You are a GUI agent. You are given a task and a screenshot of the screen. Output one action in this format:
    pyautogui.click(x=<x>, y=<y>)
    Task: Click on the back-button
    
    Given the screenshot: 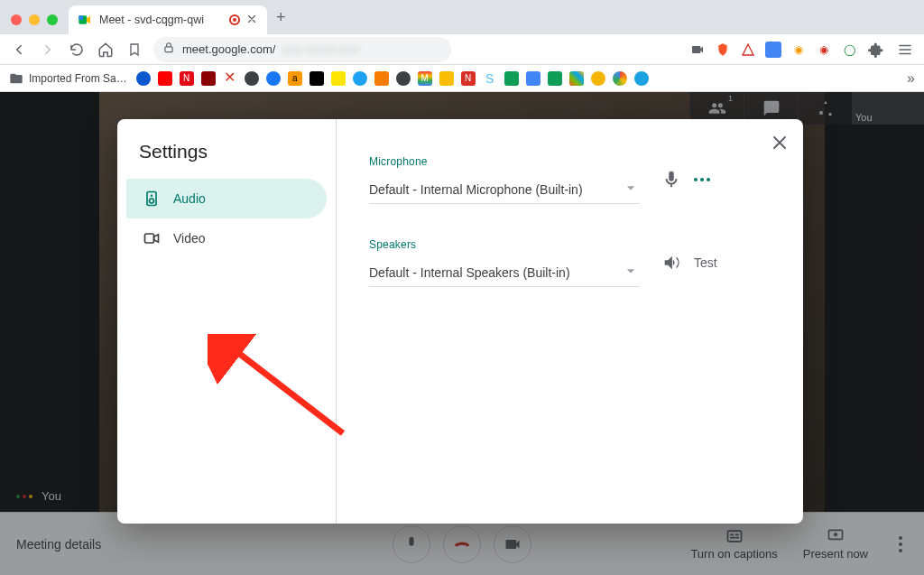 What is the action you would take?
    pyautogui.click(x=19, y=50)
    